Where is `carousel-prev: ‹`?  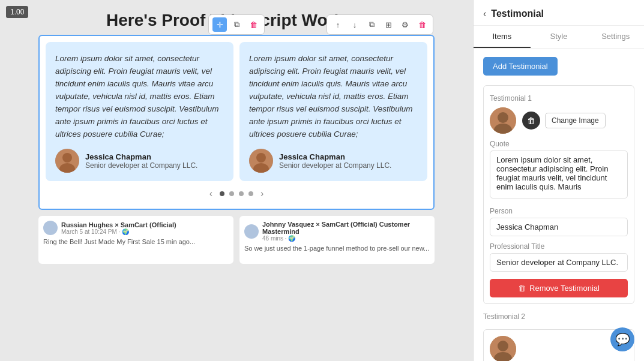 carousel-prev: ‹ is located at coordinates (211, 194).